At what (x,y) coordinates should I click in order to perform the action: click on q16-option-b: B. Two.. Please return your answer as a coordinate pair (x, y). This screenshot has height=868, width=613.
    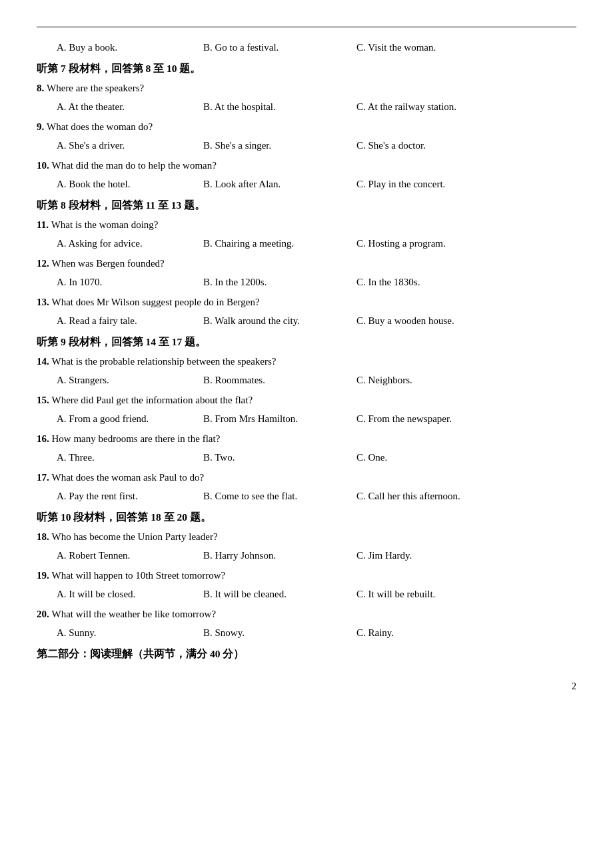
    Looking at the image, I should click on (280, 458).